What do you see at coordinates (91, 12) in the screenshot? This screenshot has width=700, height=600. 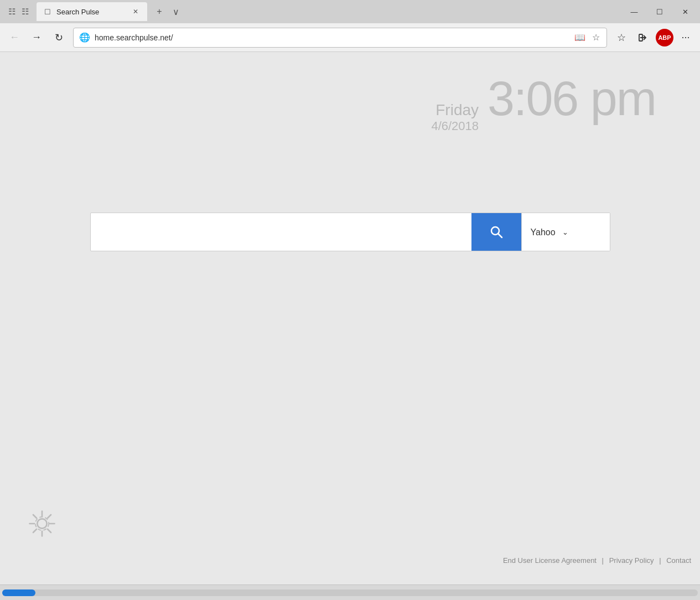 I see `tab-title: Search Pulse` at bounding box center [91, 12].